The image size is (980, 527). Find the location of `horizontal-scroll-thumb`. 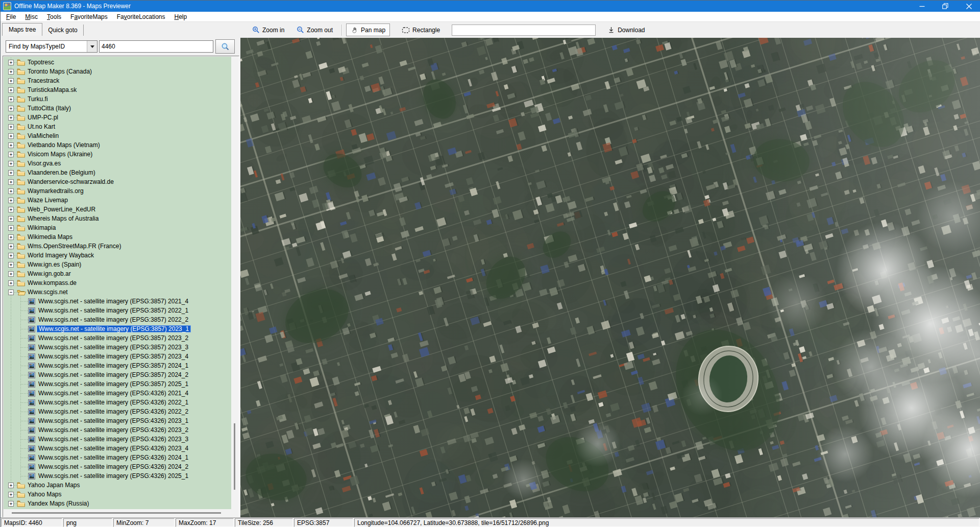

horizontal-scroll-thumb is located at coordinates (116, 513).